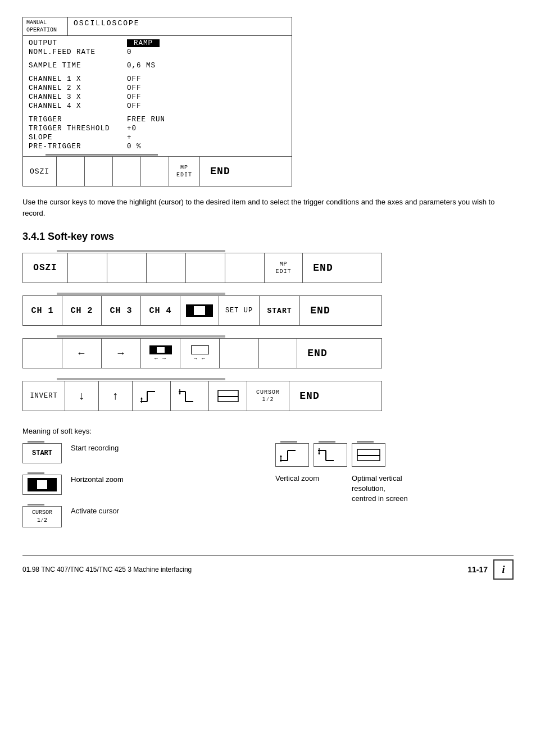 This screenshot has width=536, height=756. What do you see at coordinates (320, 311) in the screenshot?
I see `end-btn-r2: END` at bounding box center [320, 311].